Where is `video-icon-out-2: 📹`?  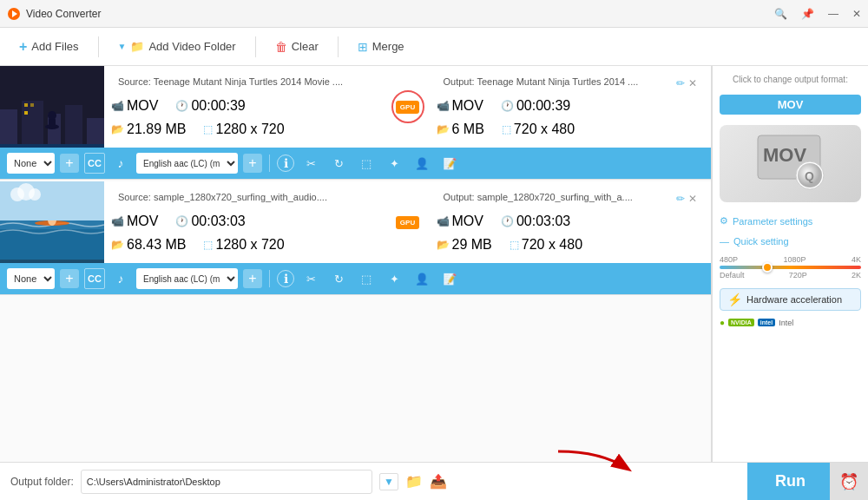
video-icon-out-2: 📹 is located at coordinates (443, 221).